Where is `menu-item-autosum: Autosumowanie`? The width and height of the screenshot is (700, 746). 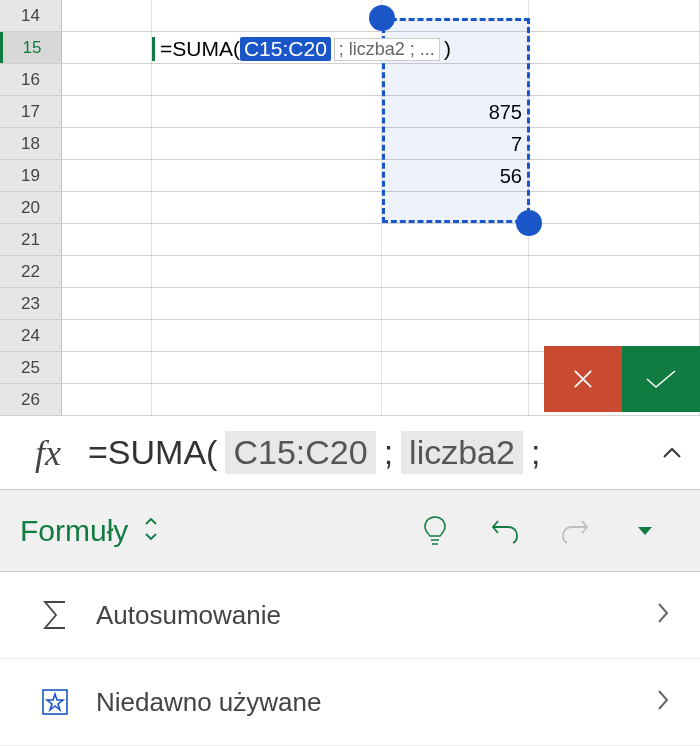
menu-item-autosum: Autosumowanie is located at coordinates (350, 616).